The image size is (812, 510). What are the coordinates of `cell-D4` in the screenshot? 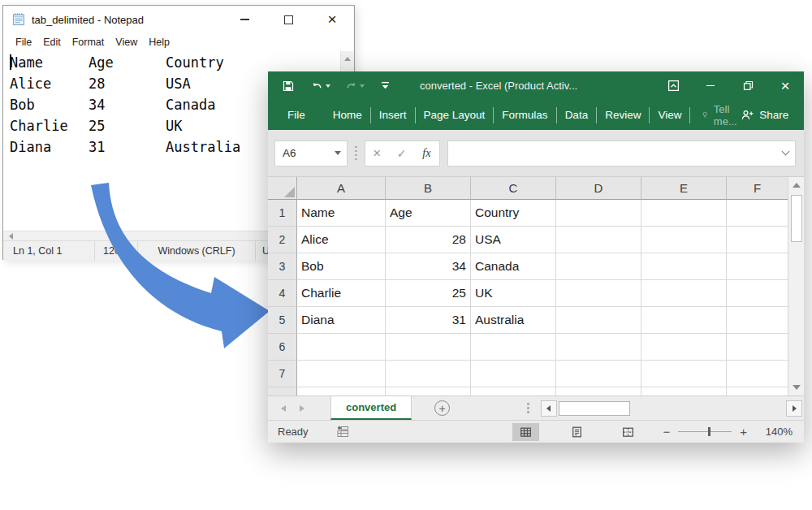 It's located at (599, 294).